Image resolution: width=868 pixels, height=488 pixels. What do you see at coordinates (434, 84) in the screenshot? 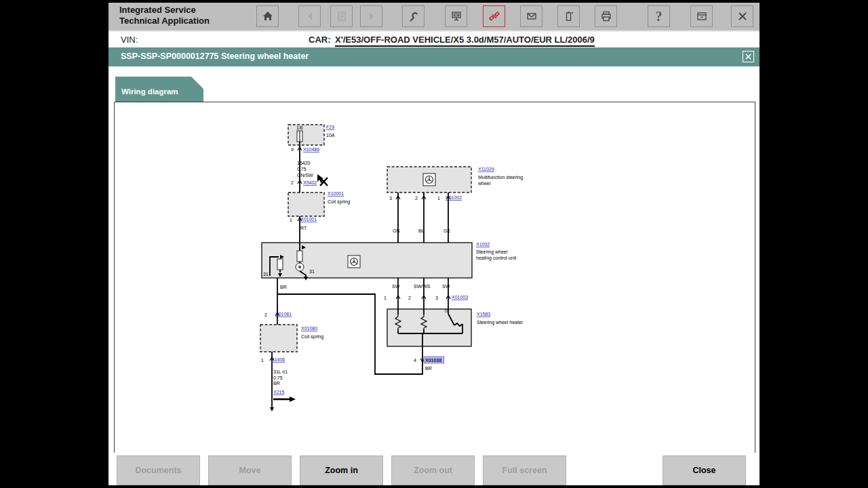
I see `tab-row: Wiring diagram` at bounding box center [434, 84].